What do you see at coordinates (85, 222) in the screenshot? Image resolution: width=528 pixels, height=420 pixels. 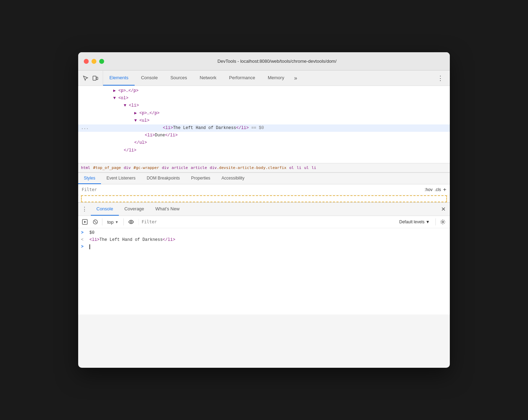 I see `execute-button` at bounding box center [85, 222].